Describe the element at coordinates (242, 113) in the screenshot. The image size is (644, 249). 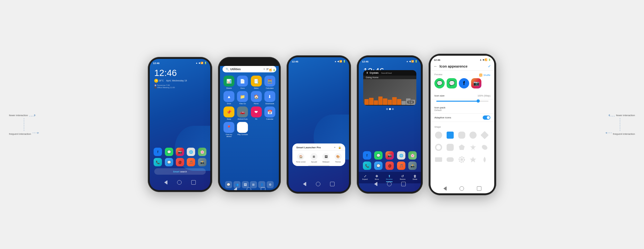
I see `phone2-app-androidauto: 🚗 Android Auto` at that location.